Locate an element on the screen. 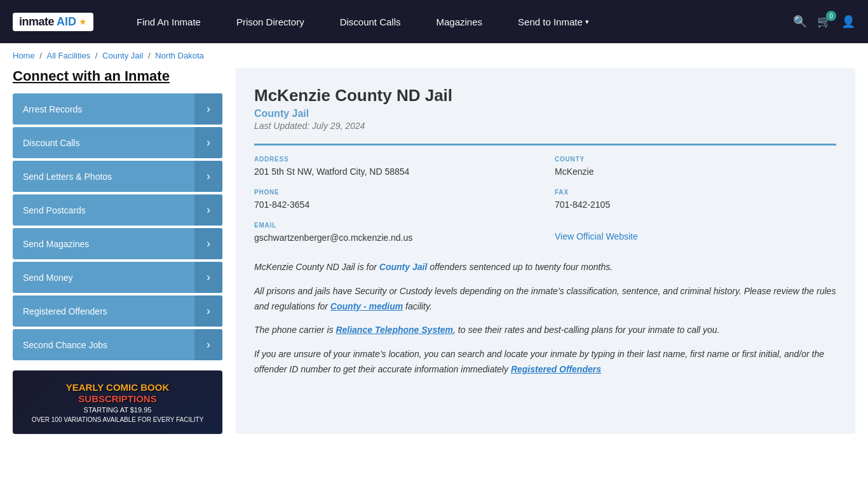  address-block: ADDRESS 201 5th St NW, Watford City, ND … is located at coordinates (395, 167).